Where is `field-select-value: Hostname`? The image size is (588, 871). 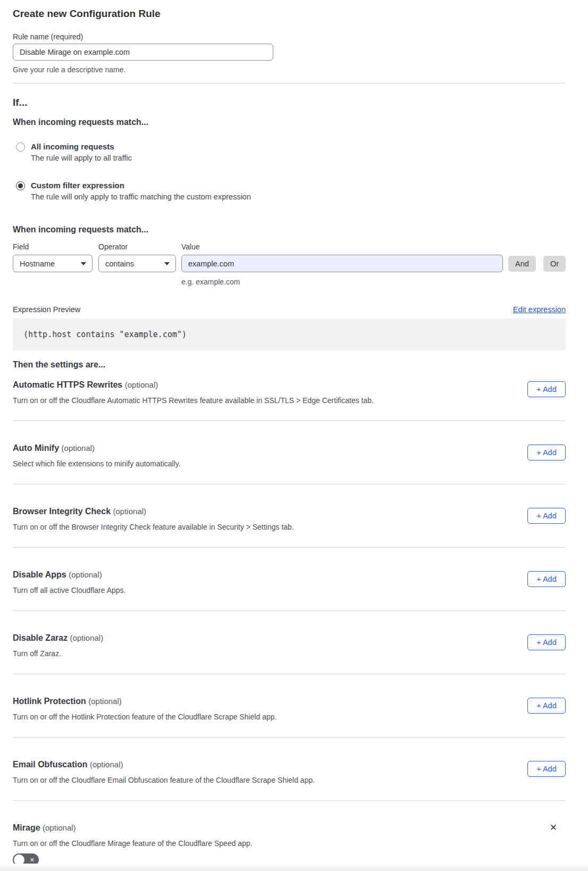 field-select-value: Hostname is located at coordinates (37, 264).